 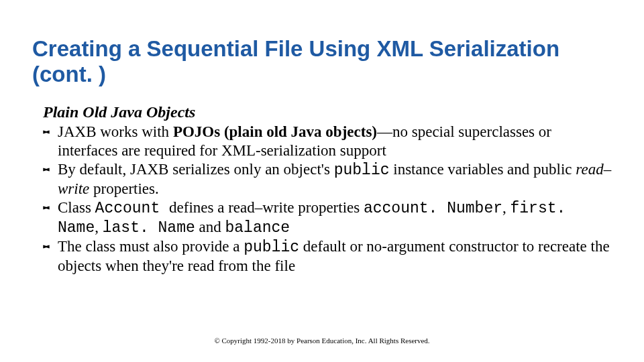 I want to click on text: instance variables and public, so click(x=483, y=169).